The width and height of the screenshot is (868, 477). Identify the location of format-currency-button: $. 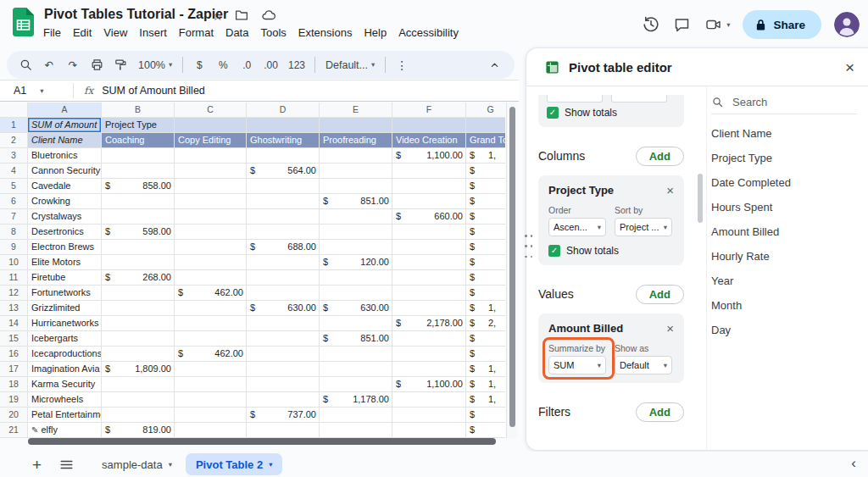
(199, 65).